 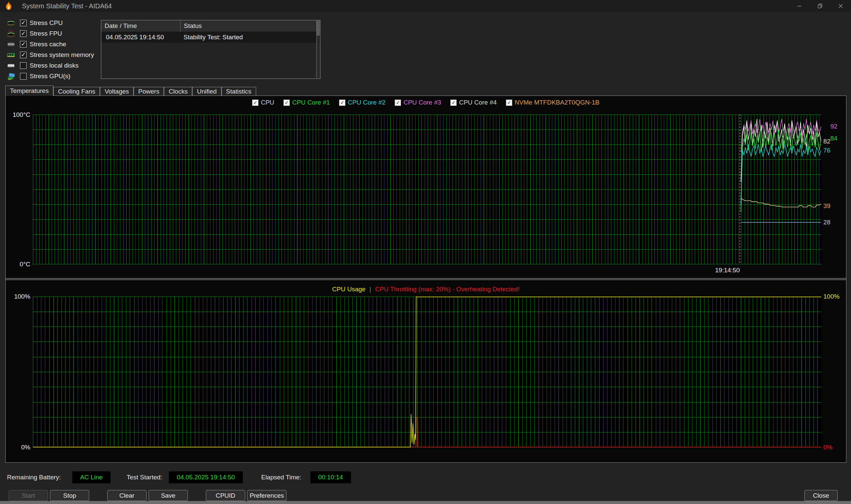 What do you see at coordinates (67, 6) in the screenshot?
I see `window-title: System Stability Test - AIDA64` at bounding box center [67, 6].